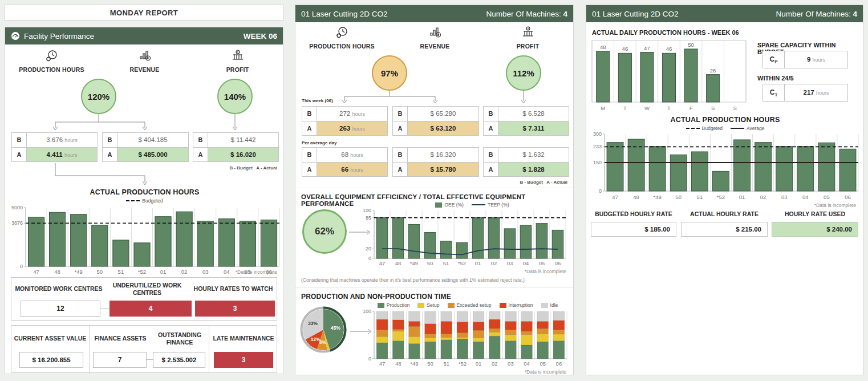  What do you see at coordinates (180, 339) in the screenshot?
I see `metric-label: OUTSTANDING FINANCE` at bounding box center [180, 339].